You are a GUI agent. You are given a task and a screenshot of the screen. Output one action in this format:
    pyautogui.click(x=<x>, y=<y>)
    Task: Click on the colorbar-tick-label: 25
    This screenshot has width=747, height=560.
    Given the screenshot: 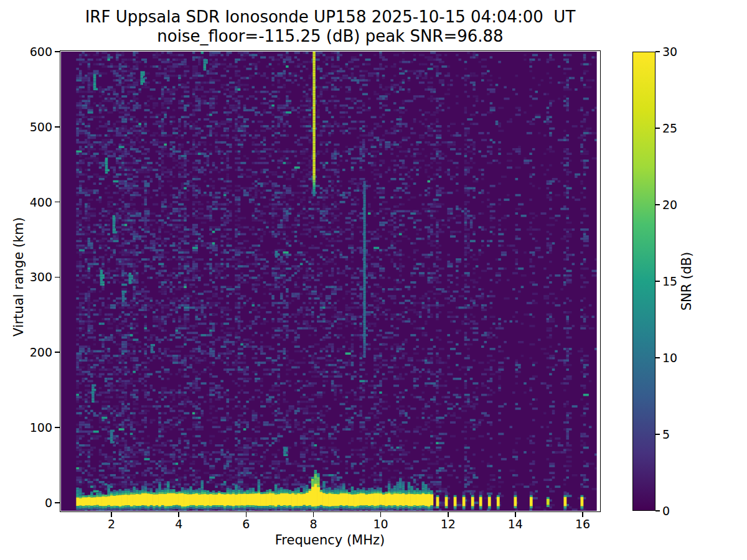 What is the action you would take?
    pyautogui.click(x=670, y=128)
    